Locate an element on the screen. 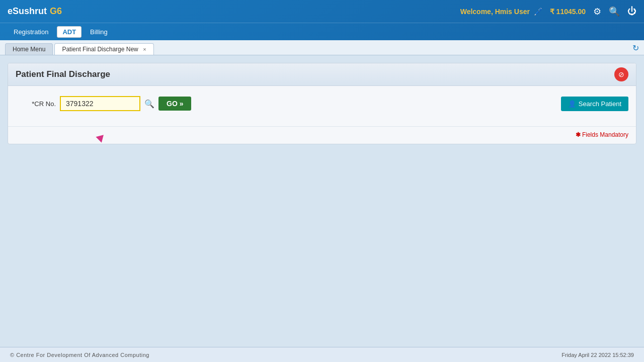 Image resolution: width=644 pixels, height=362 pixels. nav-adt: ADT is located at coordinates (69, 32).